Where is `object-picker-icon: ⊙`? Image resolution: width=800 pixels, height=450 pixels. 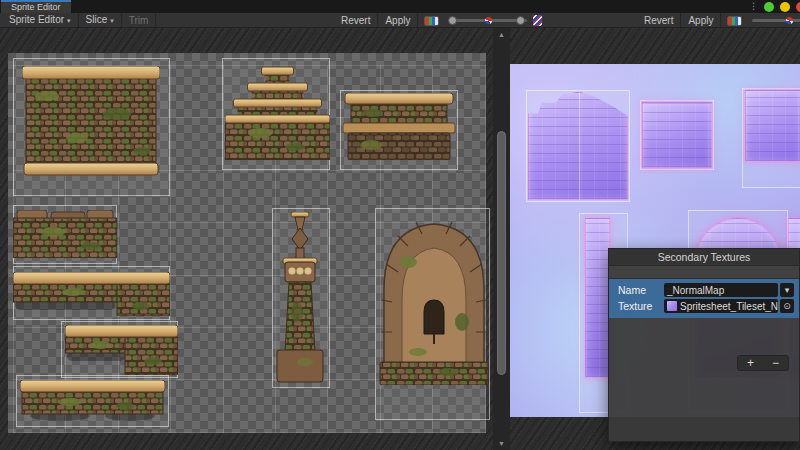 object-picker-icon: ⊙ is located at coordinates (787, 306).